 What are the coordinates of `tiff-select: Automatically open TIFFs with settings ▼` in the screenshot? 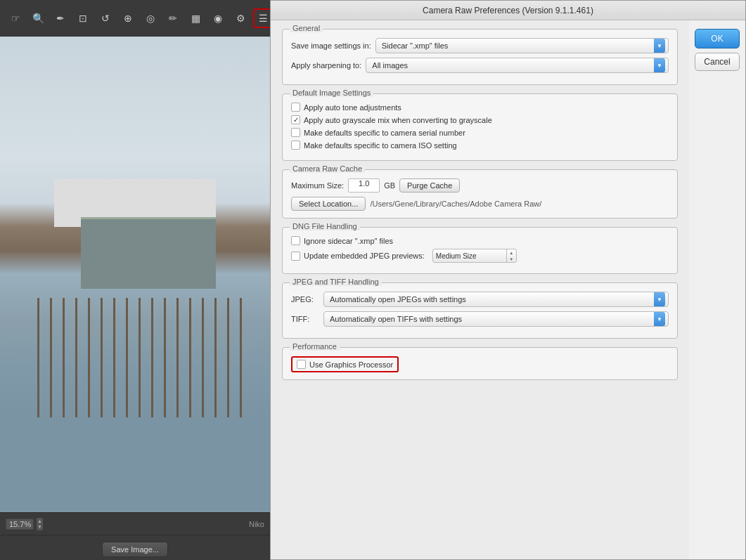 It's located at (496, 319).